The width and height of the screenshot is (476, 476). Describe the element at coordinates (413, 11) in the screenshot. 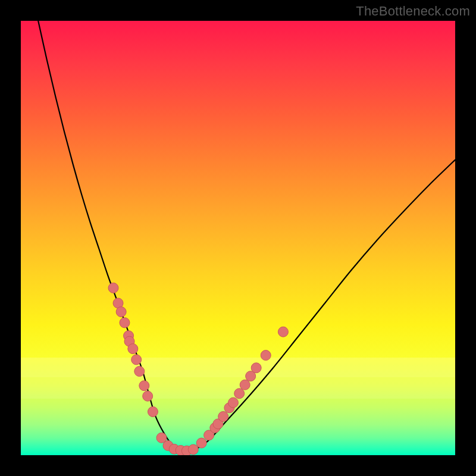

I see `watermark-text: TheBottleneck.com` at that location.